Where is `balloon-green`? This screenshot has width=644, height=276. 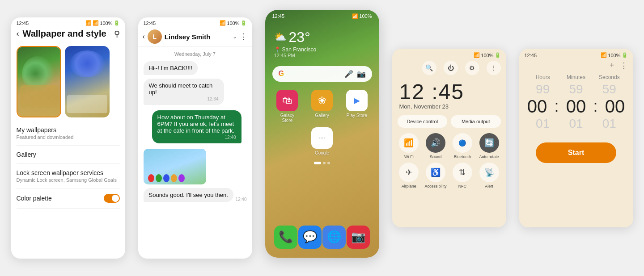
balloon-green is located at coordinates (159, 178).